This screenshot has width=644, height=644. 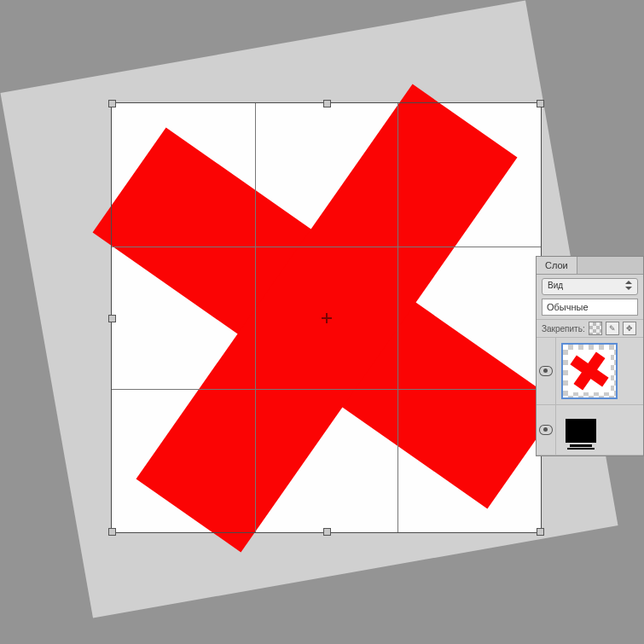 What do you see at coordinates (541, 104) in the screenshot?
I see `transform-handle-top-right` at bounding box center [541, 104].